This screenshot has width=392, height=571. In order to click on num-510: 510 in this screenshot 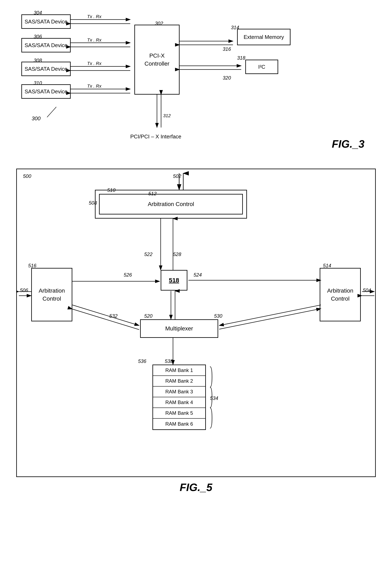, I will do `click(112, 190)`.